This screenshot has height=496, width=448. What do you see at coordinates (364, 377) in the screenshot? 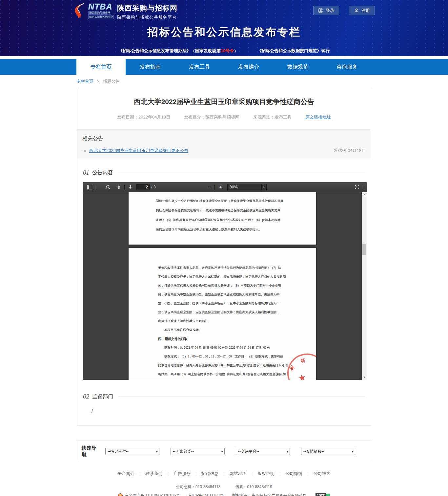
I see `scroll-down-arrow-icon: ▼` at bounding box center [364, 377].